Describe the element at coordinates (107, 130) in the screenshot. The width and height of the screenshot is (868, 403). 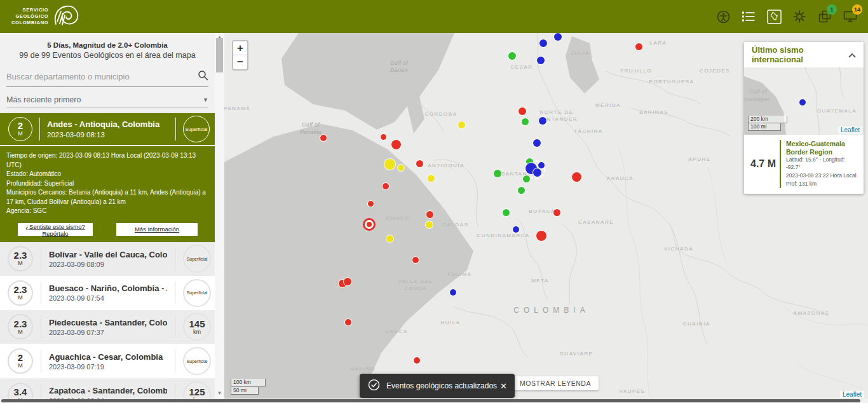
I see `selected-event-header: 2 M Andes - Antioquia, Colombia 2023-03-…` at that location.